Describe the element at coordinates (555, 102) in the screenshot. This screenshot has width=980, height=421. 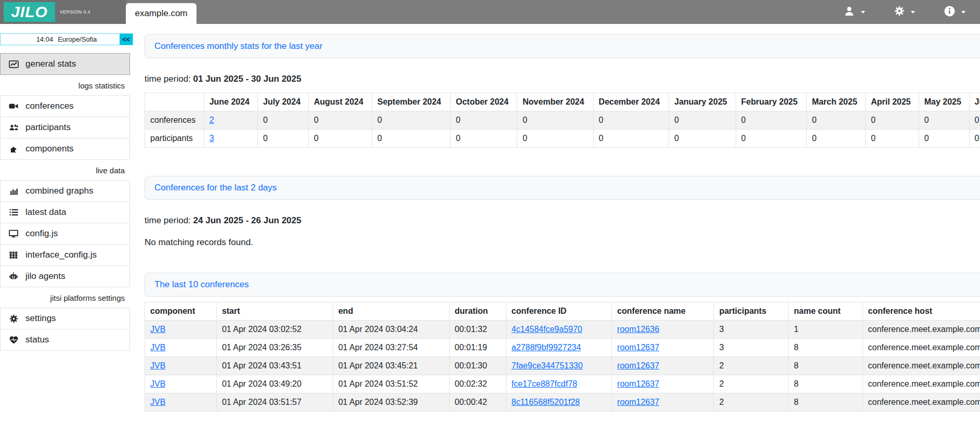
I see `column-header: November 2024` at that location.